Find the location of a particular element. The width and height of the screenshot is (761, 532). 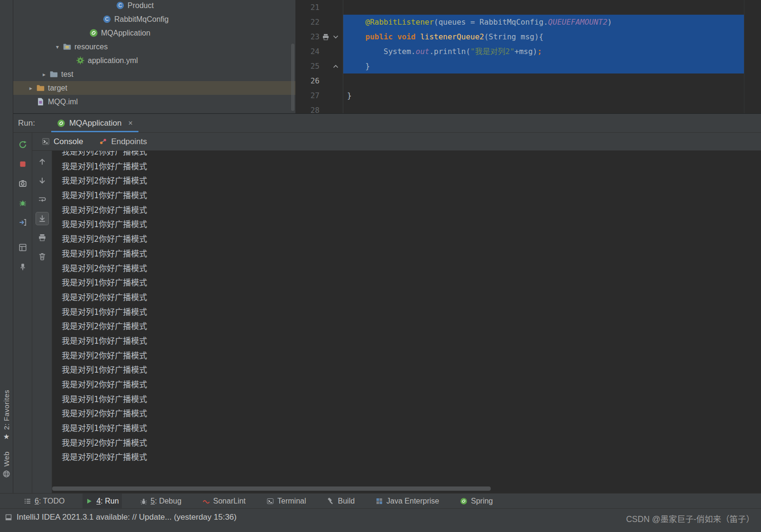

code-token: ; is located at coordinates (540, 51).